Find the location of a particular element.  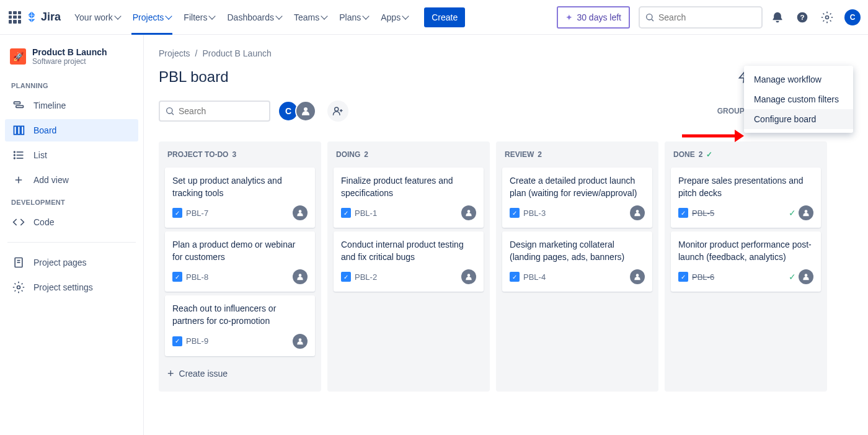

user-avatar: C is located at coordinates (852, 17).